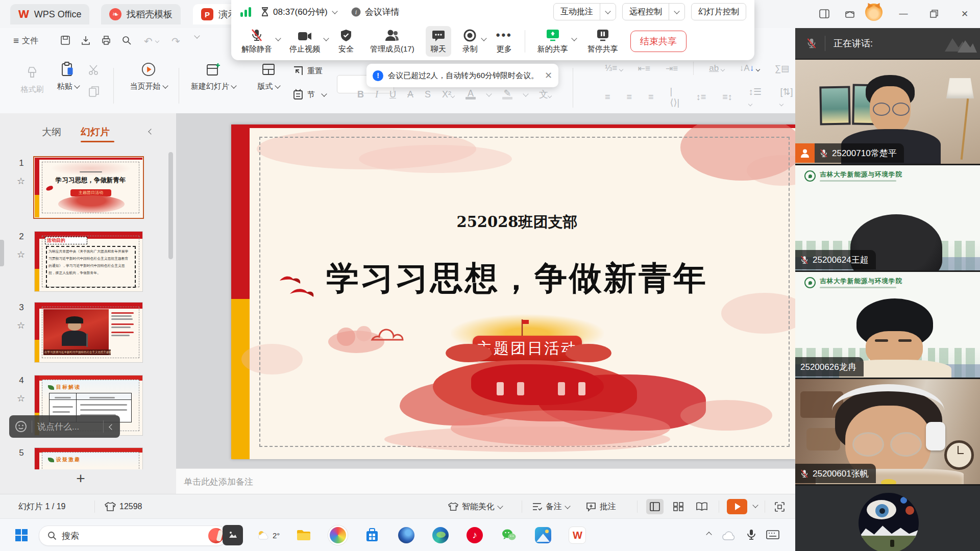 The width and height of the screenshot is (980, 551). Describe the element at coordinates (484, 38) in the screenshot. I see `record-chevron` at that location.